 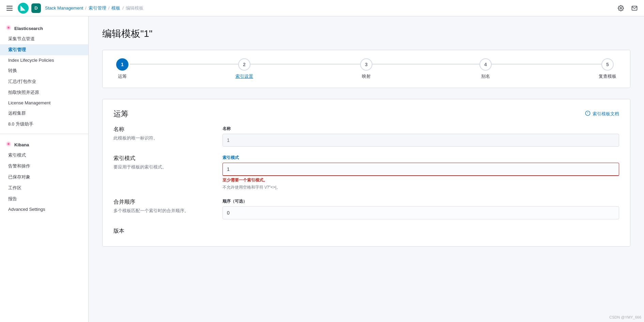 What do you see at coordinates (366, 173) in the screenshot?
I see `form-row-index-pattern: 索引模式 要应用于模板的索引模式。 索引模式 至少需要一个索引模式。 不允许使用…` at bounding box center [366, 173].